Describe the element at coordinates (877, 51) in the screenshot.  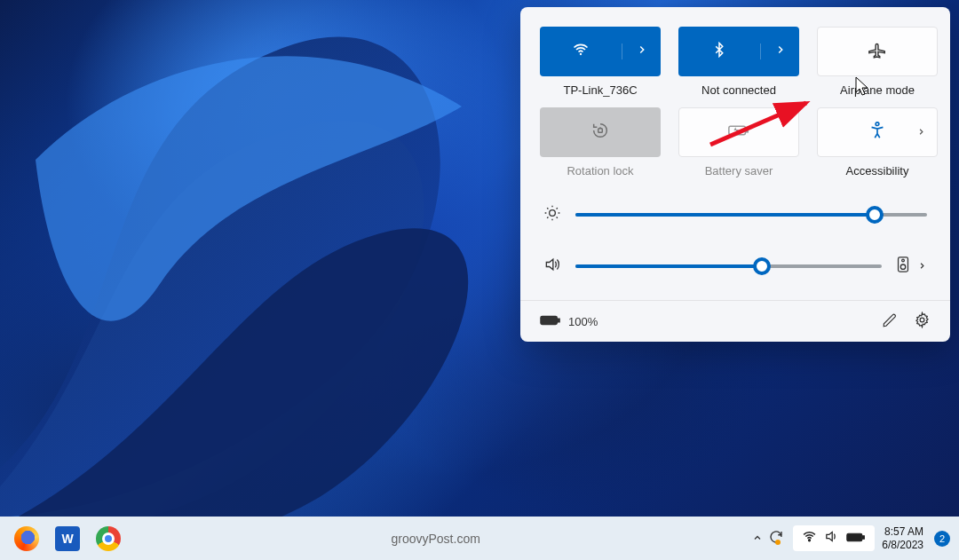
I see `airplane-mode-tile` at that location.